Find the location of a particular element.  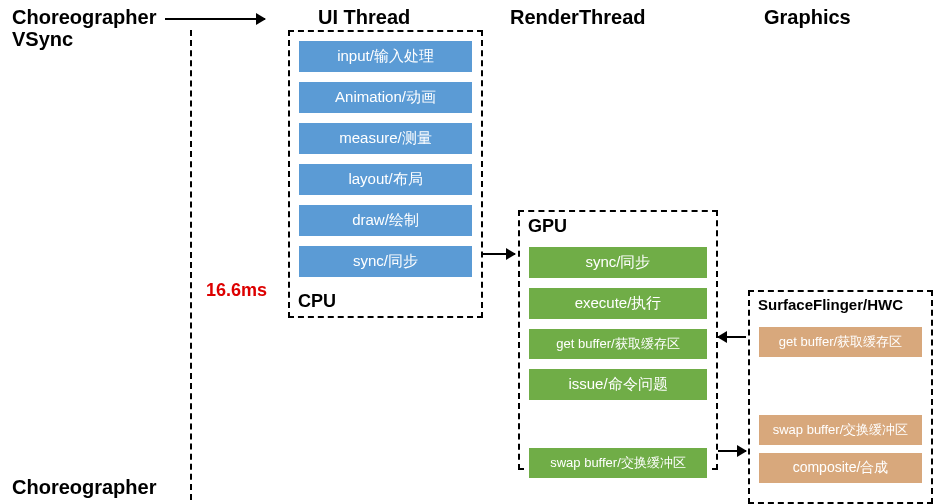

gpu-title: GPU is located at coordinates (548, 226).